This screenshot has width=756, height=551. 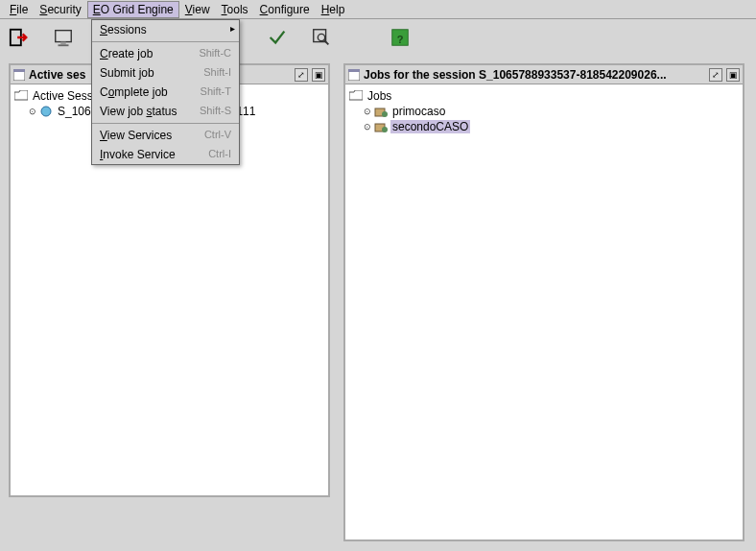 I want to click on tree-label: secondoCASO, so click(x=430, y=127).